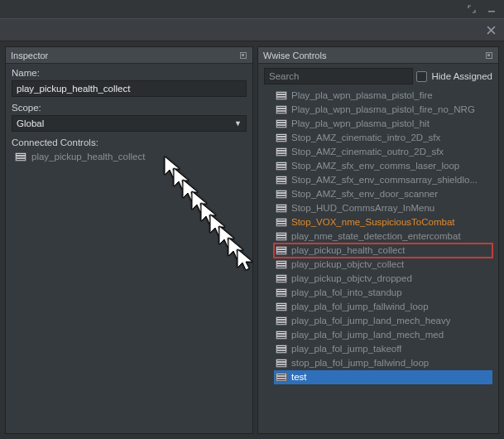 The height and width of the screenshot is (439, 504). Describe the element at coordinates (348, 250) in the screenshot. I see `tree-item-label: play_pickup_health_collect` at that location.